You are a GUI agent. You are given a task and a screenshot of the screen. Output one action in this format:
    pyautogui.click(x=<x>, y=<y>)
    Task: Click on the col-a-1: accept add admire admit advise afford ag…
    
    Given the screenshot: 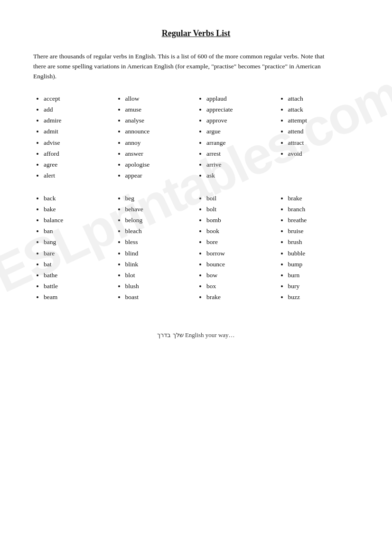 What is the action you would take?
    pyautogui.click(x=74, y=137)
    